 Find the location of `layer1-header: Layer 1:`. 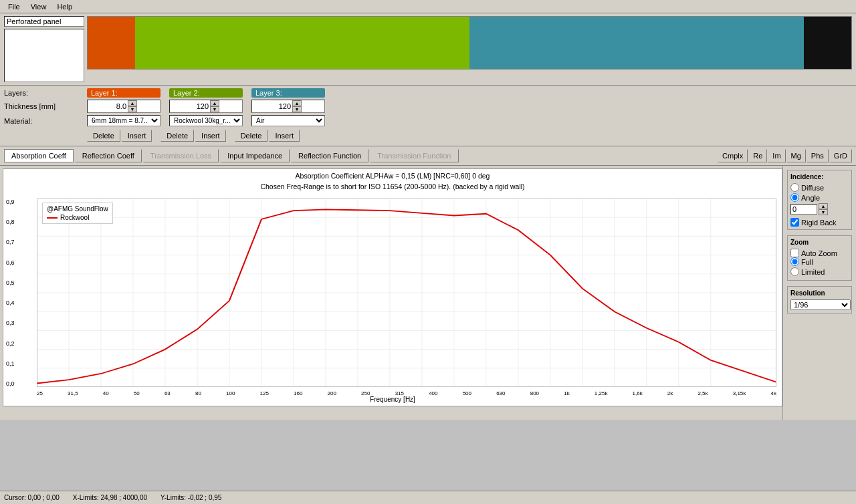

layer1-header: Layer 1: is located at coordinates (124, 93).